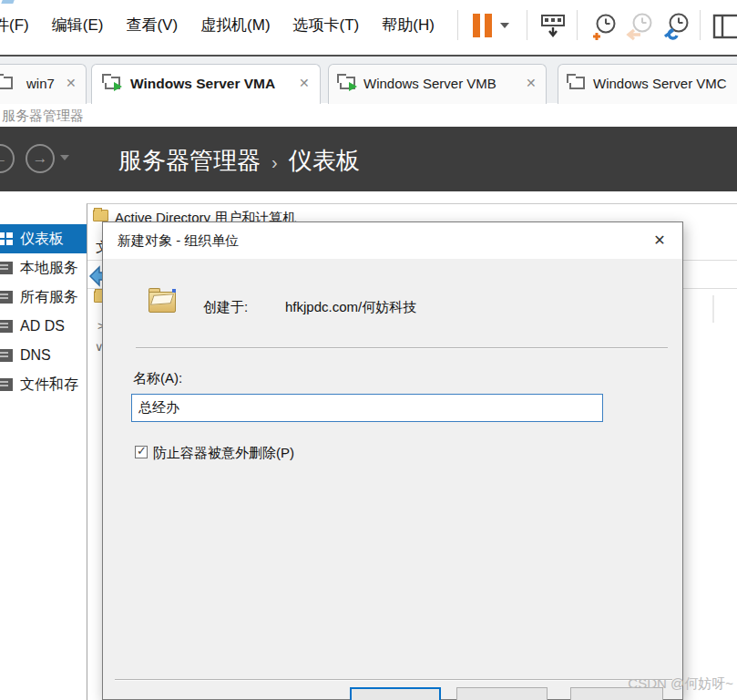  I want to click on sidebar-item-label: DNS, so click(36, 355).